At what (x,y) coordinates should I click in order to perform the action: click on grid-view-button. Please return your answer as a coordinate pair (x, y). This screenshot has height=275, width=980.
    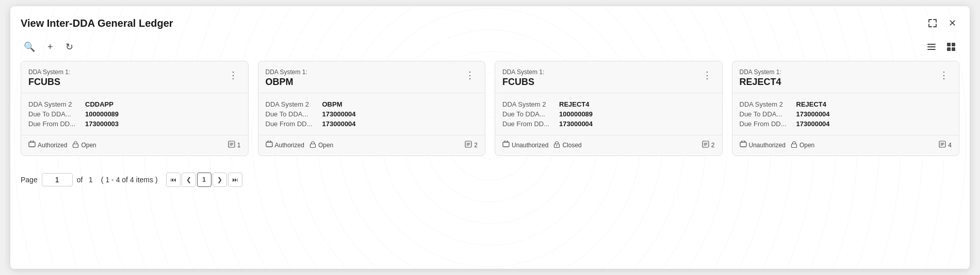
    Looking at the image, I should click on (951, 47).